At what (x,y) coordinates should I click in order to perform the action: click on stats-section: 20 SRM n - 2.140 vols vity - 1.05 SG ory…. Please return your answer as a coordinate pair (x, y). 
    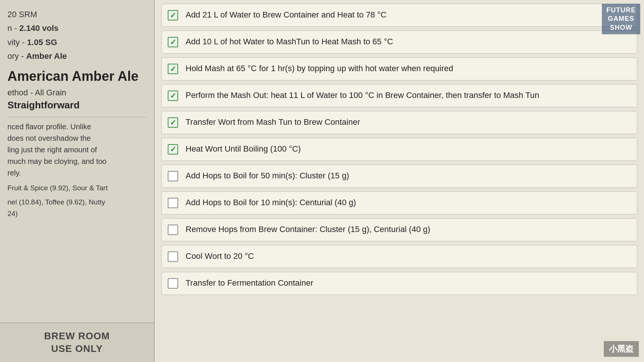
    Looking at the image, I should click on (77, 35).